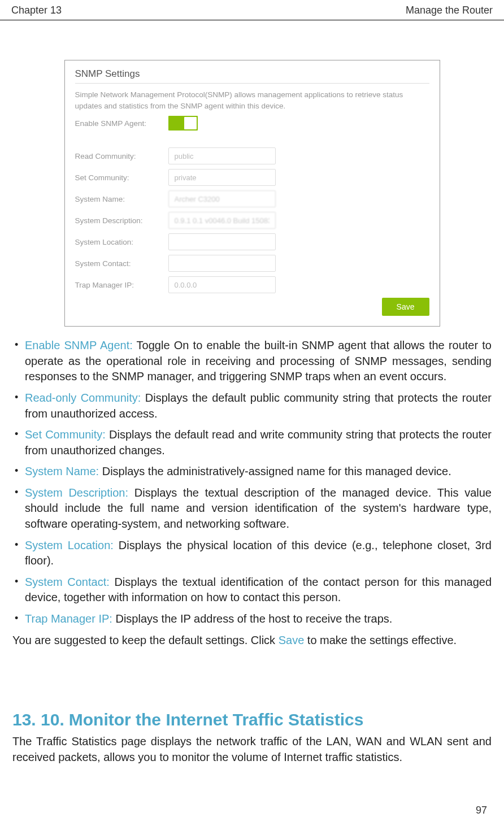 This screenshot has height=839, width=504. What do you see at coordinates (252, 307) in the screenshot?
I see `save-row: Save` at bounding box center [252, 307].